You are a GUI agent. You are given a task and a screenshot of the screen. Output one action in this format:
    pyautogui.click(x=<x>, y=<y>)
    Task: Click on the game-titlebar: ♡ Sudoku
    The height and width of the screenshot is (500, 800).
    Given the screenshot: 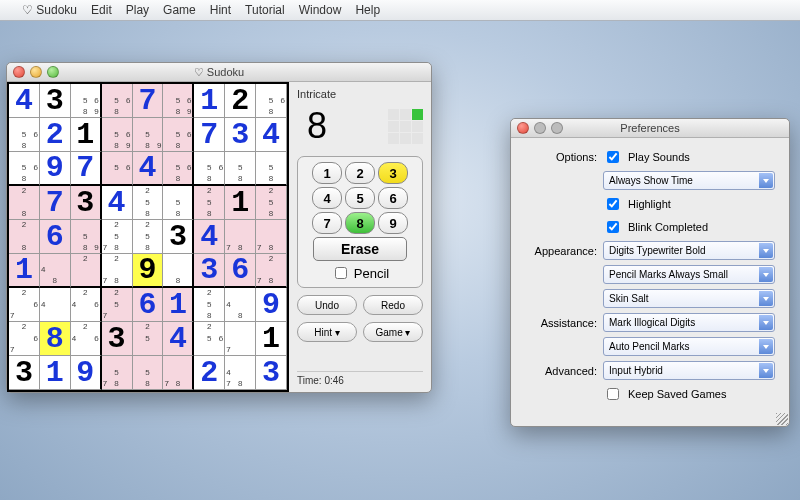 What is the action you would take?
    pyautogui.click(x=219, y=72)
    